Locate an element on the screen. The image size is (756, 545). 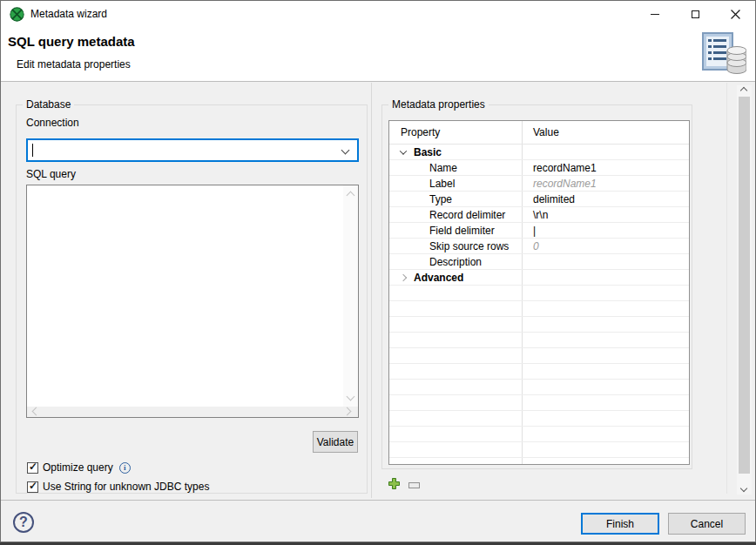
scroll-left-icon is located at coordinates (37, 412).